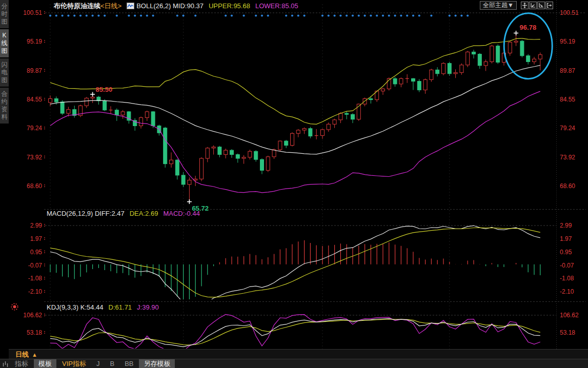 This screenshot has width=588, height=368. What do you see at coordinates (4, 43) in the screenshot?
I see `sidebar-item-kline-chart: K线图` at bounding box center [4, 43].